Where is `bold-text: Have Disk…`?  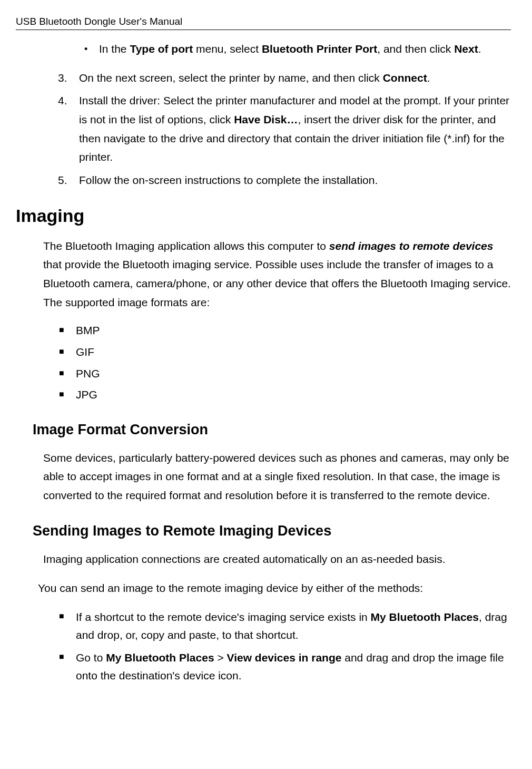 bold-text: Have Disk… is located at coordinates (265, 119).